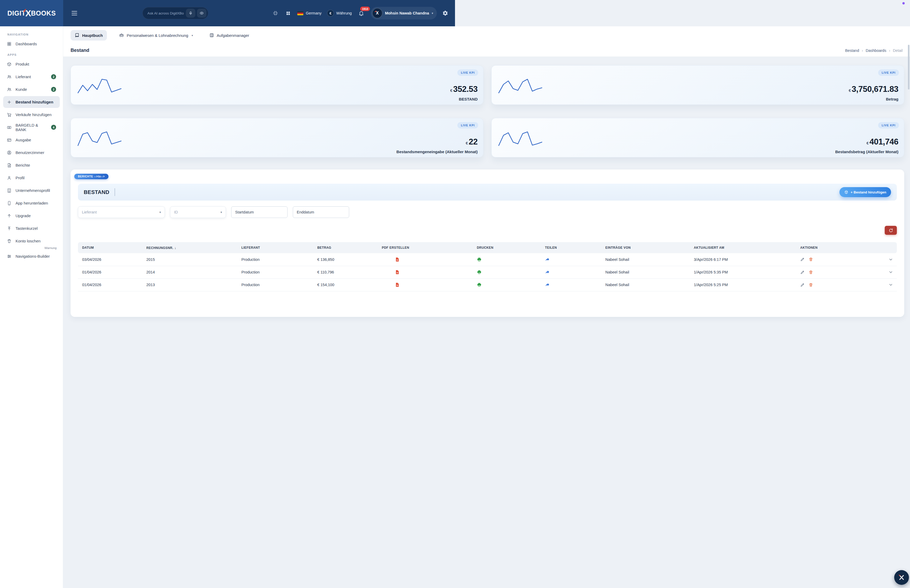  What do you see at coordinates (263, 137) in the screenshot?
I see `kpi-card-bestandsmenge: LIVE KPI € 22 Bestandsmengeneingabe (Akt…` at bounding box center [263, 137].